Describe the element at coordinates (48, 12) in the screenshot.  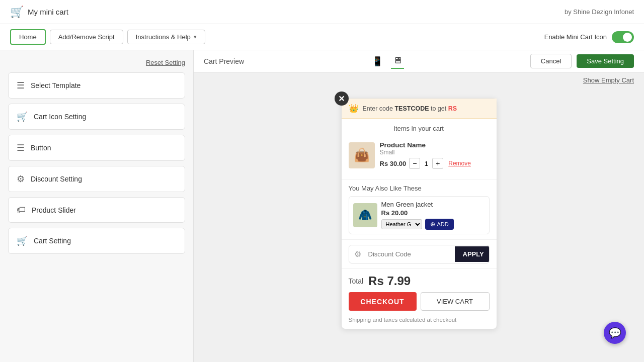
I see `app-title: My mini cart` at that location.